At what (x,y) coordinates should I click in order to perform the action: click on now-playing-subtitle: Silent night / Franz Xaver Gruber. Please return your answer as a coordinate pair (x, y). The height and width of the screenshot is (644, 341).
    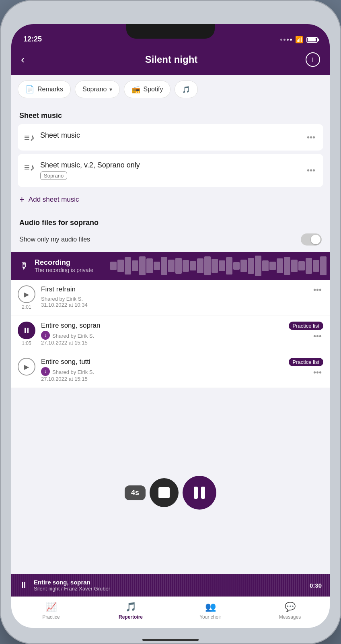
    Looking at the image, I should click on (169, 588).